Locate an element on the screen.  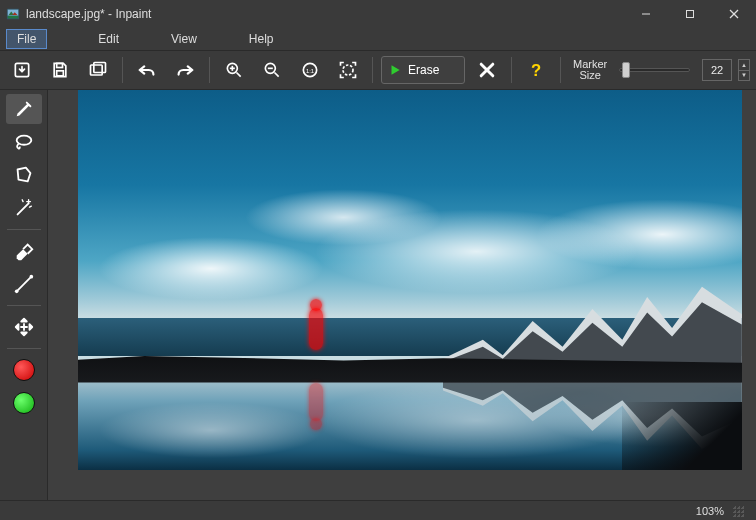
redo-button is located at coordinates (185, 70).